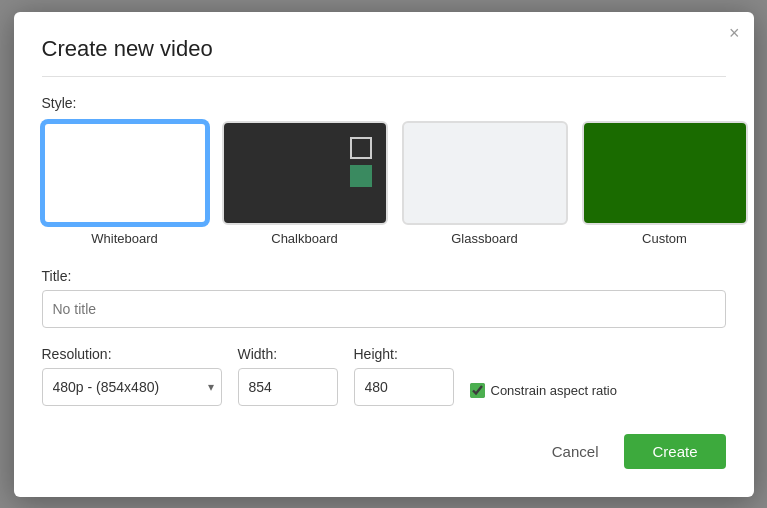 The height and width of the screenshot is (508, 767). Describe the element at coordinates (384, 376) in the screenshot. I see `resolution-row: Resolution: 480p - (854x480) 720p - (128…` at that location.